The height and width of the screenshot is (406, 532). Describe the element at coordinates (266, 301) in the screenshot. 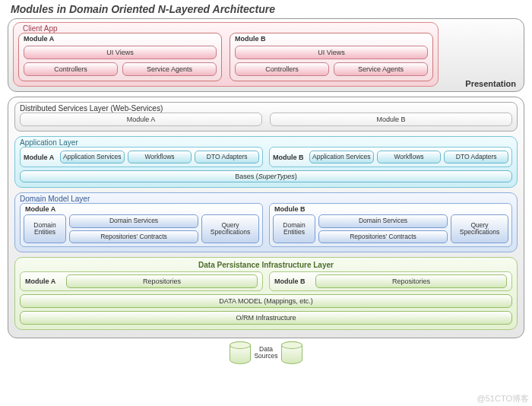

I see `data-model-box: DATA MODEL (Mappings, etc.)` at that location.